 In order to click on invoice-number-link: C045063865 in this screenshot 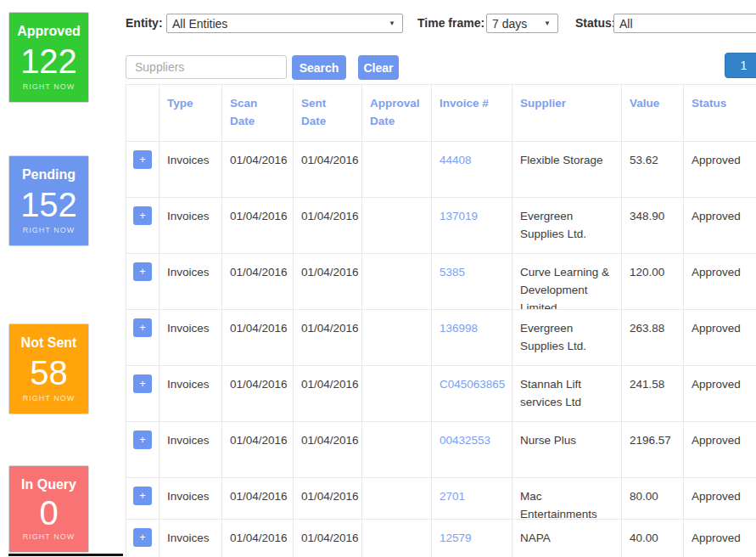, I will do `click(472, 384)`.